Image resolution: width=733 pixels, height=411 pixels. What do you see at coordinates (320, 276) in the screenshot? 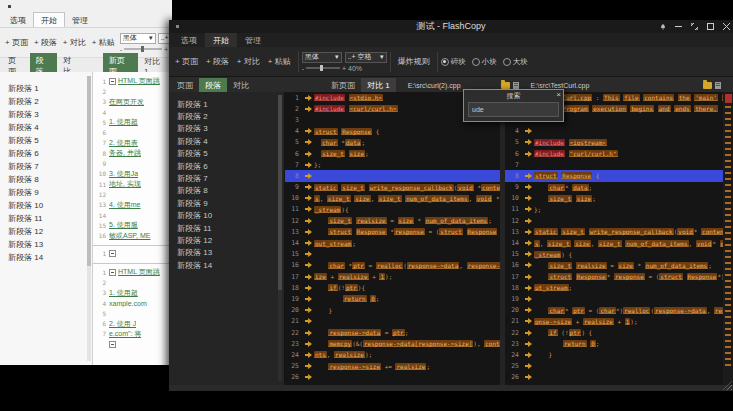
I see `code-token: ize` at bounding box center [320, 276].